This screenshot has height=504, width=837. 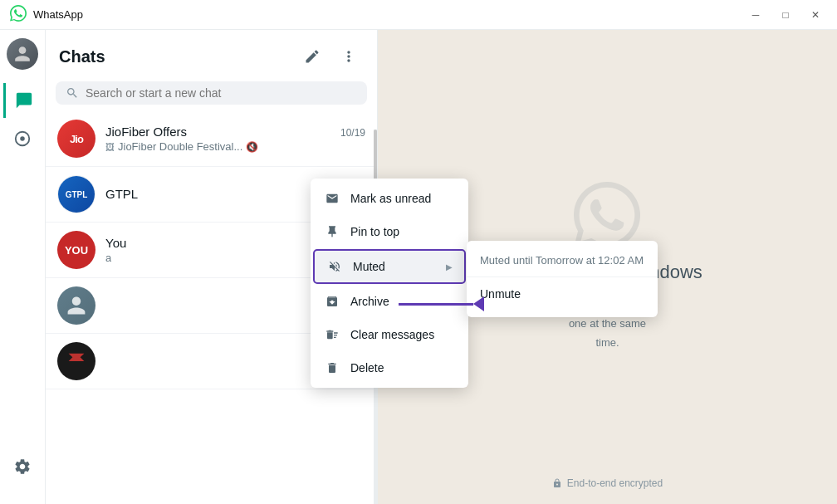 I want to click on arrow-head, so click(x=478, y=304).